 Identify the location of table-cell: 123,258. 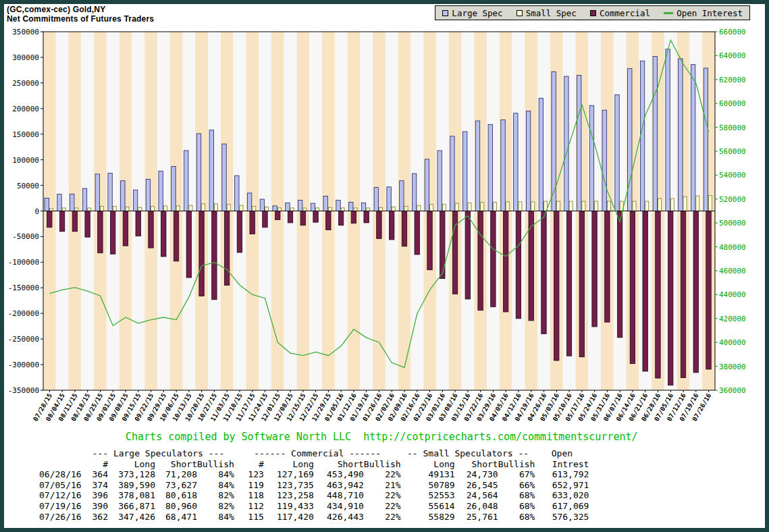
(289, 496).